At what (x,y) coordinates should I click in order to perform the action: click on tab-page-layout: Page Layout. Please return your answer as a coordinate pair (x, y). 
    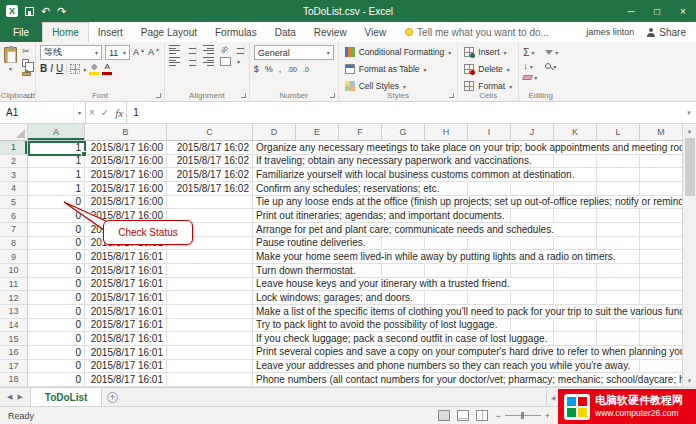
    Looking at the image, I should click on (169, 32).